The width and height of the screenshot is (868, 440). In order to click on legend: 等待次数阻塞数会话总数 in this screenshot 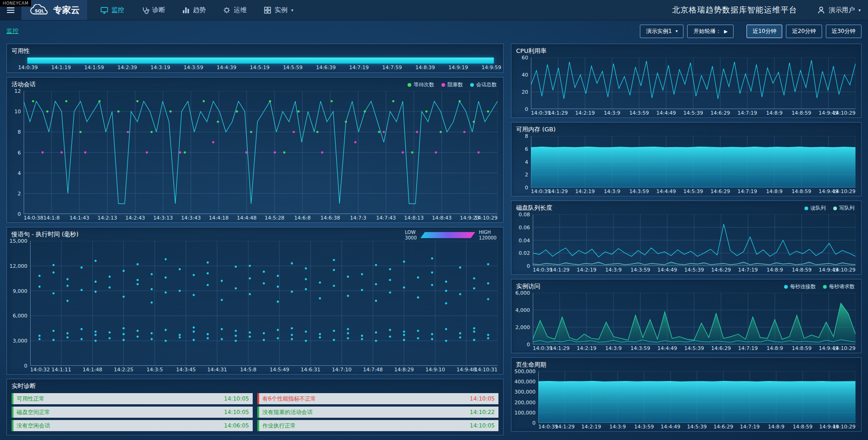, I will do `click(452, 84)`.